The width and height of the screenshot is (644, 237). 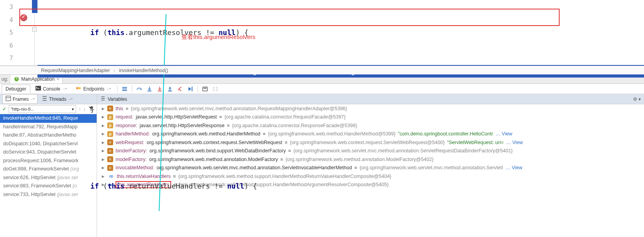 What do you see at coordinates (341, 109) in the screenshot?
I see `code-line: }` at bounding box center [341, 109].